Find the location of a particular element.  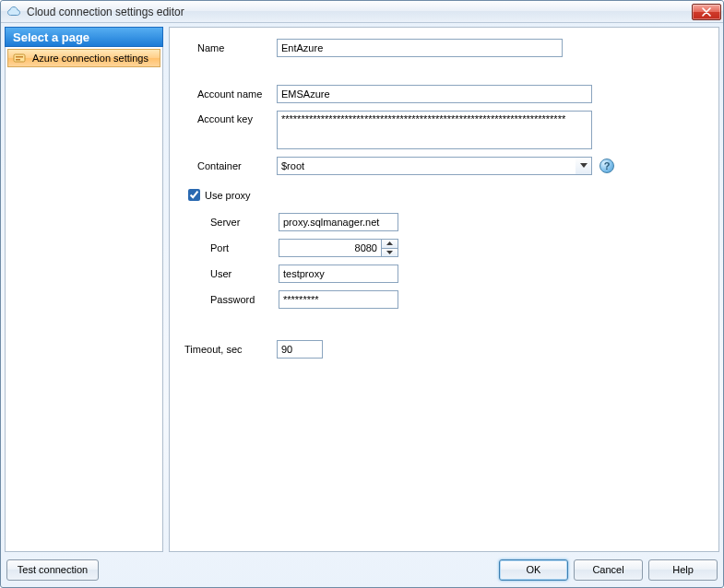

port-spin is located at coordinates (390, 248).